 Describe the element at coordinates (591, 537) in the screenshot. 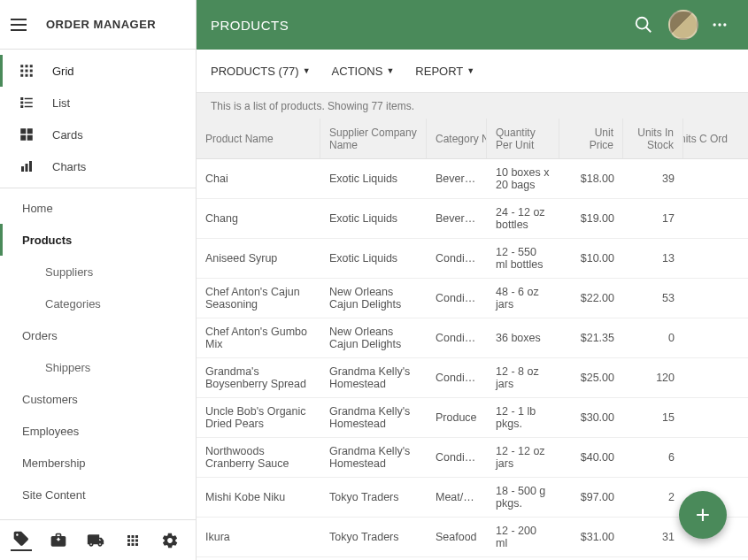

I see `cell-price: $31.00` at that location.